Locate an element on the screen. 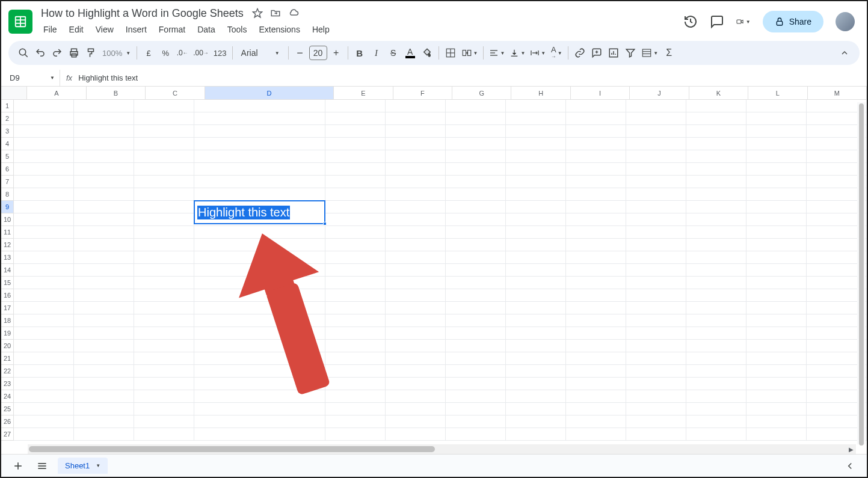  row-header: 20 is located at coordinates (7, 346).